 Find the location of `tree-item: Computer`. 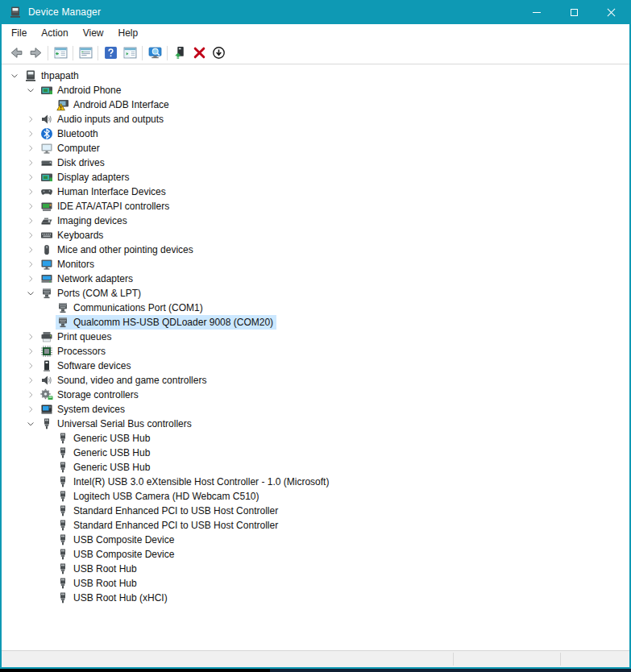

tree-item: Computer is located at coordinates (316, 148).